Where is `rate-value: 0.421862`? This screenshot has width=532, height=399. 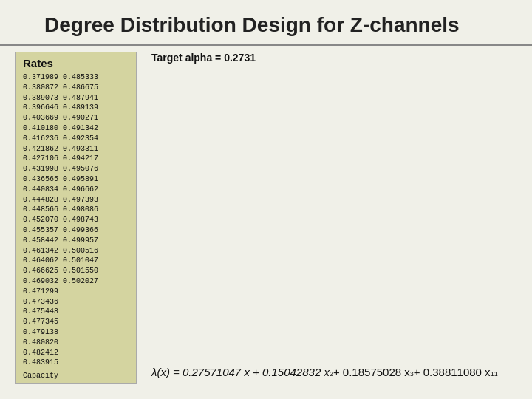
rate-value: 0.421862 is located at coordinates (41, 149).